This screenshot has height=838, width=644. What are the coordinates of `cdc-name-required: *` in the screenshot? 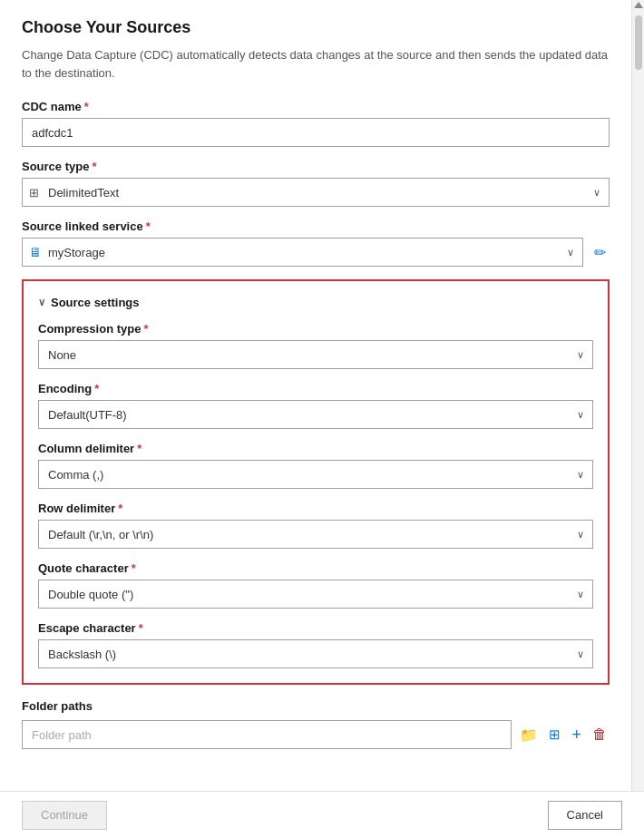 It's located at (87, 107).